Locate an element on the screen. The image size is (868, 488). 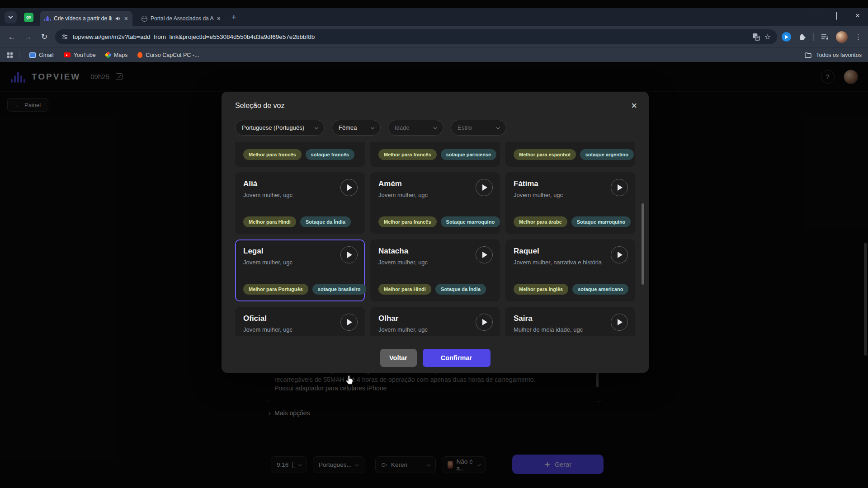
tab-search-button is located at coordinates (11, 17).